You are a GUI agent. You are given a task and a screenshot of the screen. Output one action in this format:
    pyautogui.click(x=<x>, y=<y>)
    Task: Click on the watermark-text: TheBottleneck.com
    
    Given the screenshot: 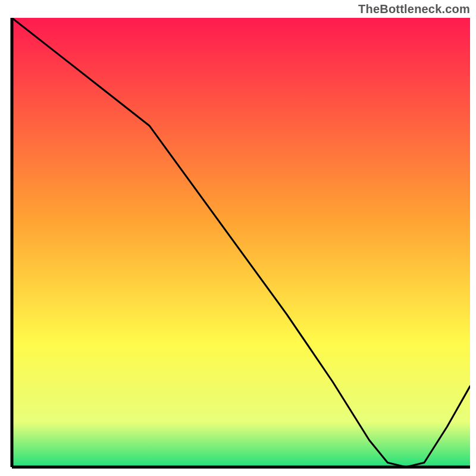 What is the action you would take?
    pyautogui.click(x=414, y=10)
    